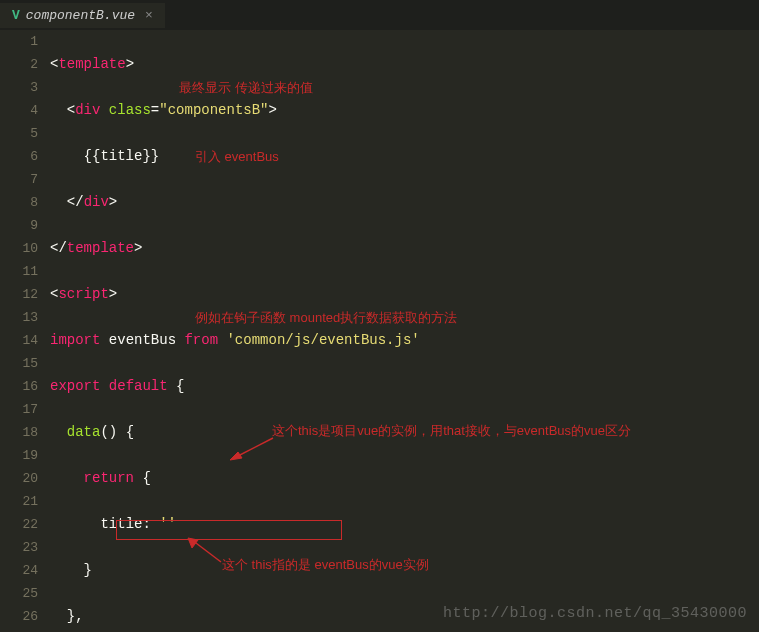 This screenshot has width=759, height=632. I want to click on annotation-1: 最终显示 传递过来的值, so click(246, 88).